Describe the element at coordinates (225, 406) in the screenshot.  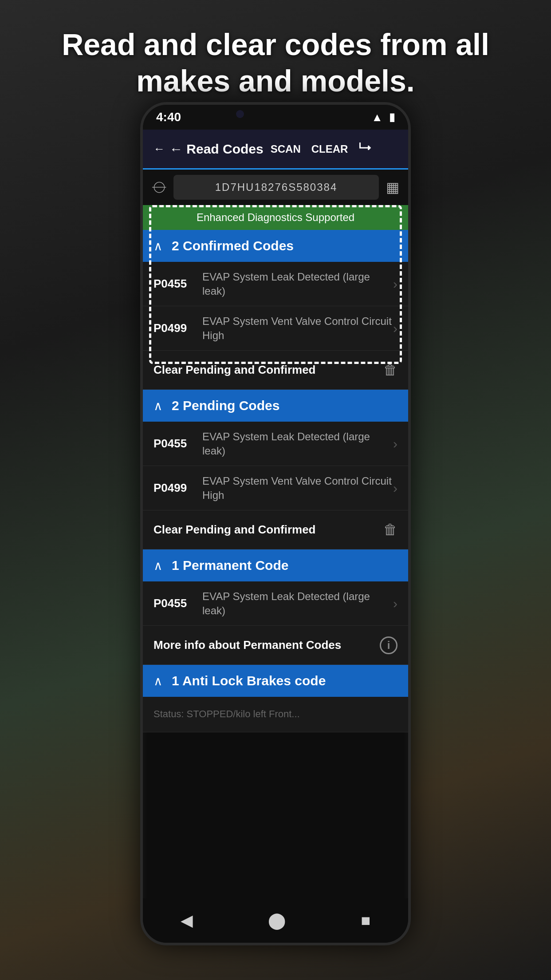
I see `pending-codes-title: 2 Pending Codes` at that location.